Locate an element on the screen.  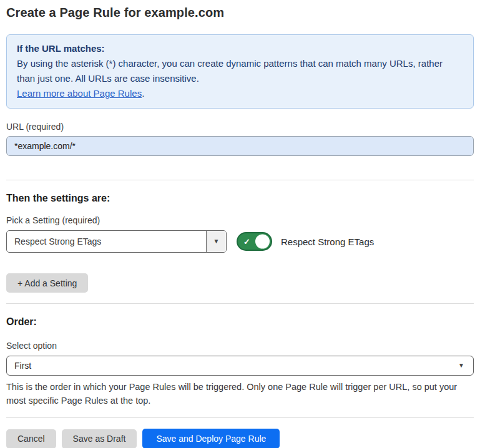
setting-select-arrow-button: ▼ is located at coordinates (216, 241).